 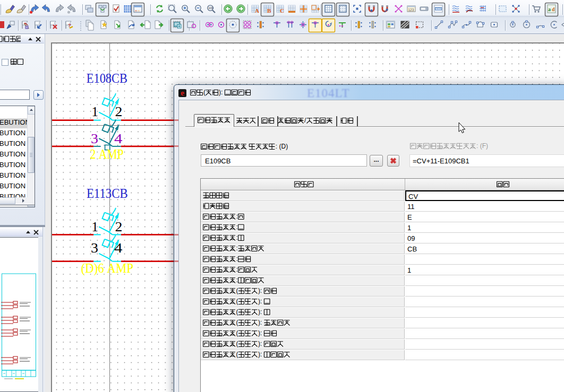 What do you see at coordinates (549, 10) in the screenshot?
I see `svg-text: a` at bounding box center [549, 10].